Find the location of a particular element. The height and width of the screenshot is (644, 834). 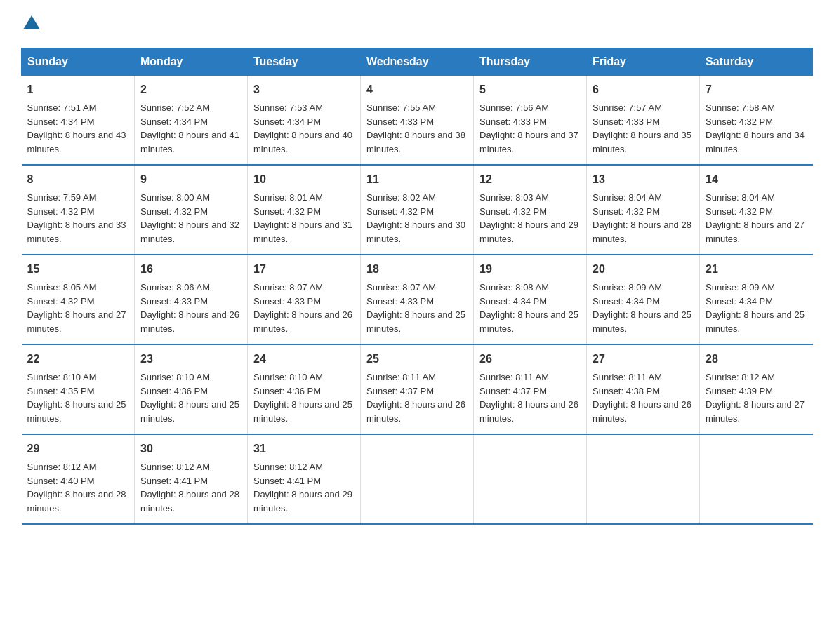

day-number: 25 is located at coordinates (417, 359).